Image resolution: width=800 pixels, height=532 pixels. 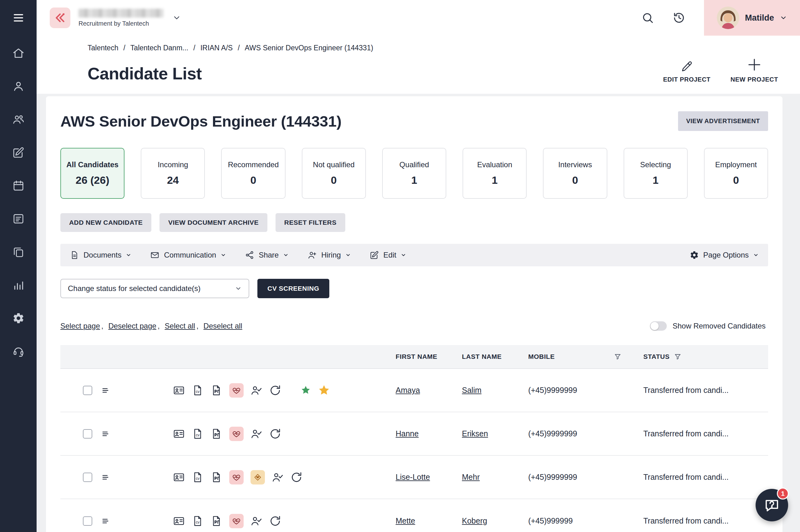 What do you see at coordinates (471, 477) in the screenshot?
I see `candidate-last-name: Mehr` at bounding box center [471, 477].